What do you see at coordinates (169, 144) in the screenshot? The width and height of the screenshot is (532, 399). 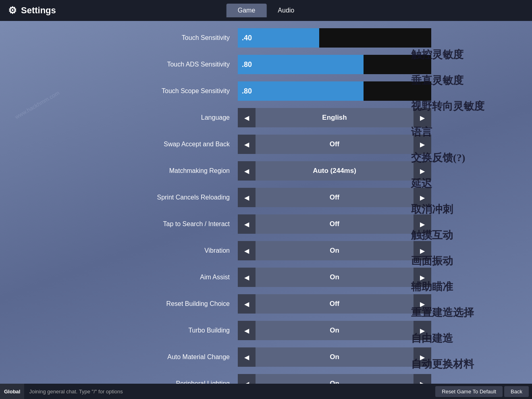 I see `label-swap-accept: Swap Accept and Back` at bounding box center [169, 144].